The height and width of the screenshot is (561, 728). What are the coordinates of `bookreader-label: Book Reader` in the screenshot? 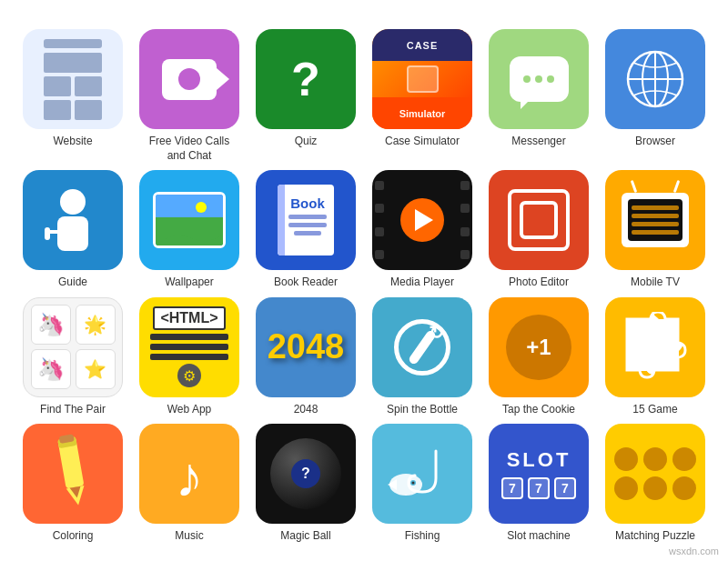 It's located at (306, 283).